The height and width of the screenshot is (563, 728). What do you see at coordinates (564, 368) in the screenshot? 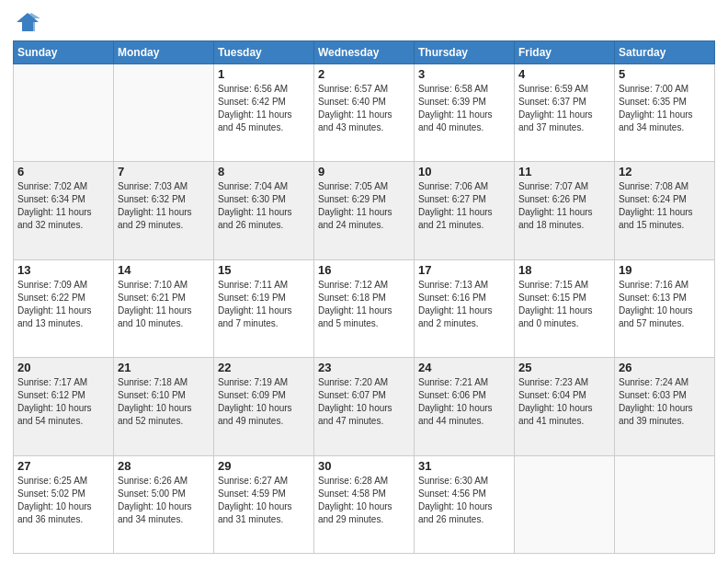
I see `day-number: 25` at bounding box center [564, 368].